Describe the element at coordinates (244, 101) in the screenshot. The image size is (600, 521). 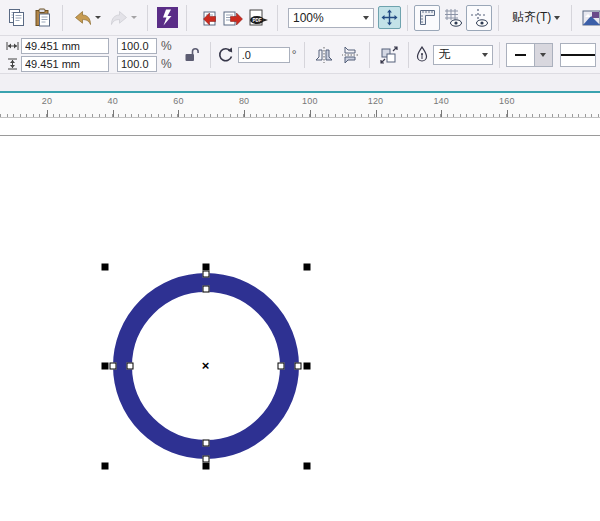
I see `ruler-label: 80` at that location.